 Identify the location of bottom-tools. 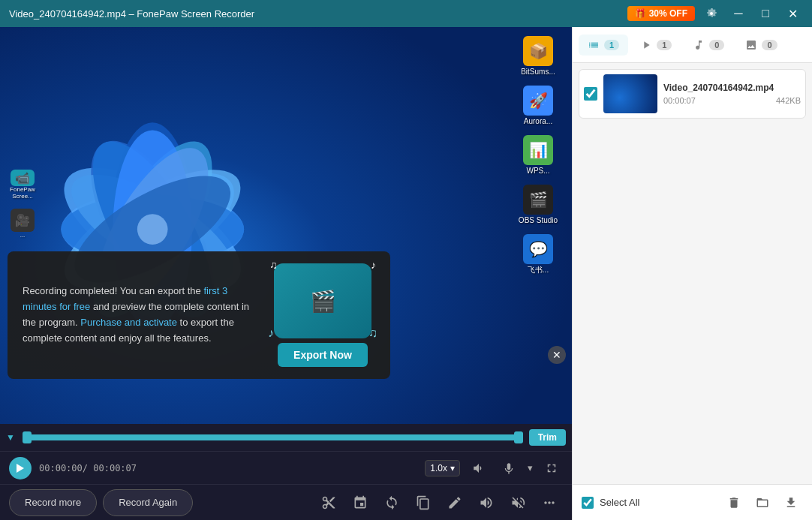
(439, 503).